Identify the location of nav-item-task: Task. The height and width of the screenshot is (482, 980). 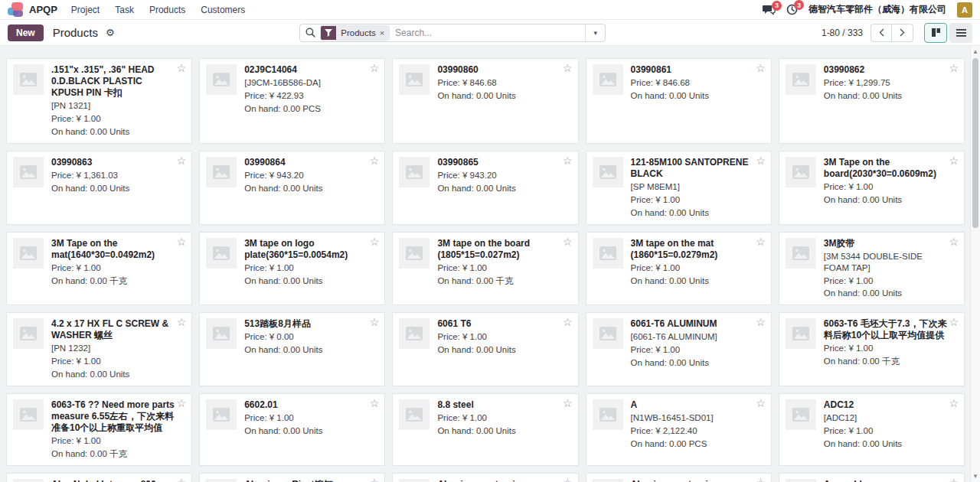
(124, 10).